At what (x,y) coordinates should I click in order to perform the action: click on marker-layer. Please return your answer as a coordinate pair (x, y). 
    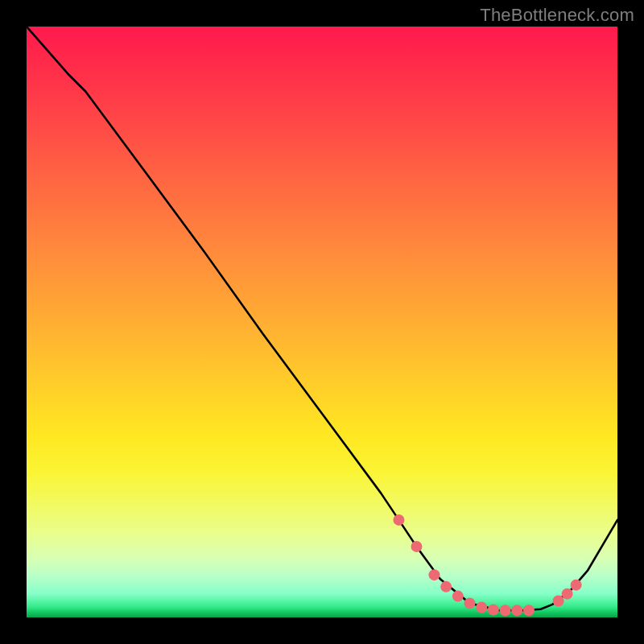
    Looking at the image, I should click on (487, 565).